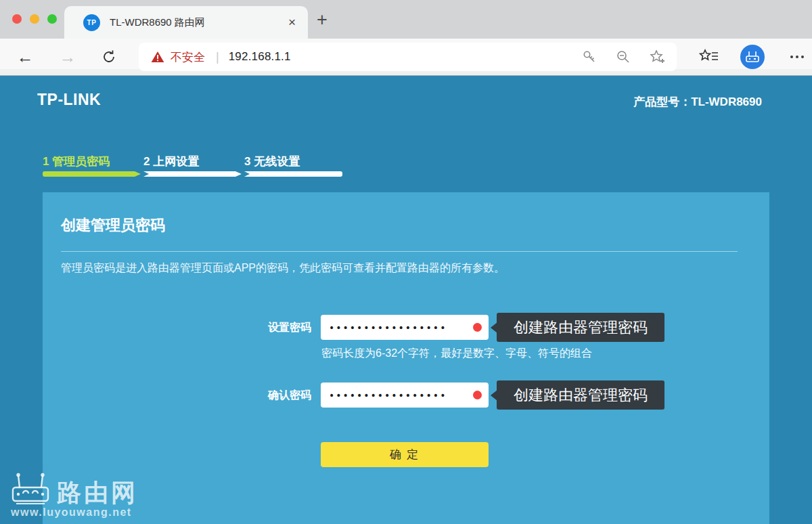  Describe the element at coordinates (405, 395) in the screenshot. I see `confirm-password-input` at that location.